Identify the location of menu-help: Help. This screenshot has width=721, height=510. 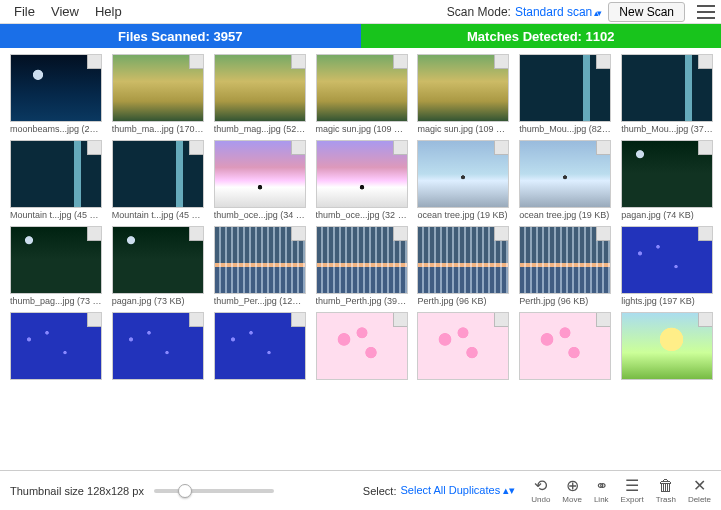
(108, 12).